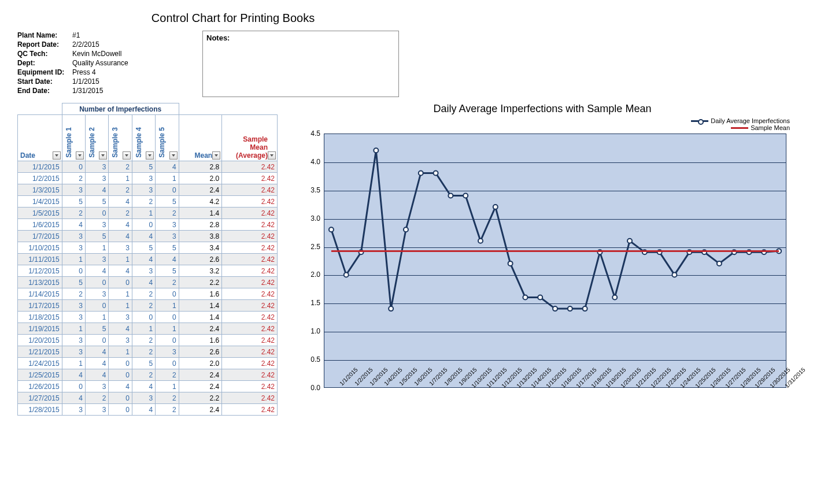 Image resolution: width=813 pixels, height=504 pixels. What do you see at coordinates (40, 248) in the screenshot?
I see `date-cell: 1/10/2015` at bounding box center [40, 248].